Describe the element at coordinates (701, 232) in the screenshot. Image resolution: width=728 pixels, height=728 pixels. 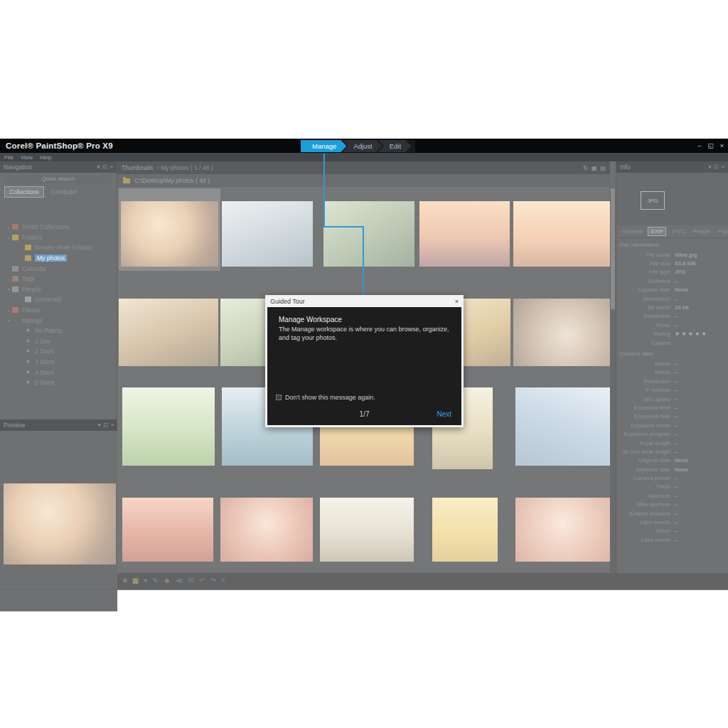
I see `info-tab: People` at that location.